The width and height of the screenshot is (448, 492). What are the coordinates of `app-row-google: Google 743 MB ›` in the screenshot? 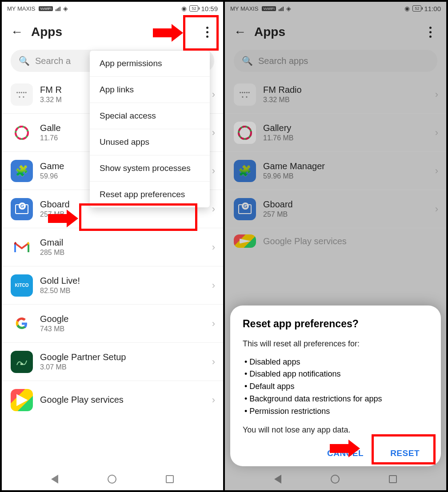 It's located at (112, 324).